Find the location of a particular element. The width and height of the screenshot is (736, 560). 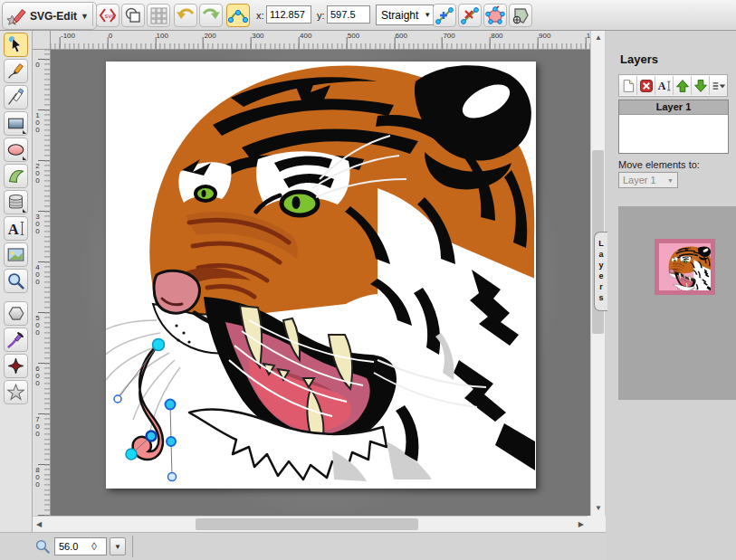

star-tool is located at coordinates (16, 393).